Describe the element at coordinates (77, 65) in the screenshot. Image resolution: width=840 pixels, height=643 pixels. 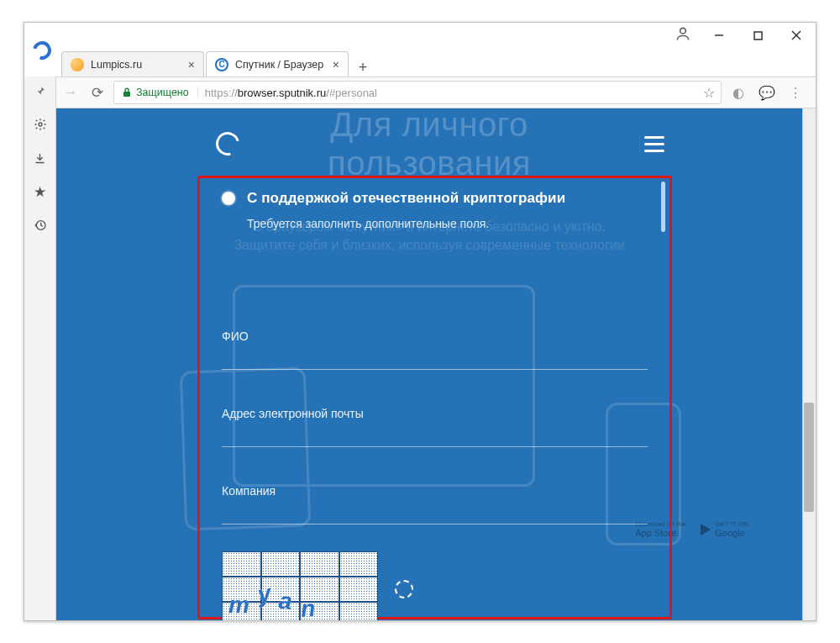
I see `favicon-icon` at that location.